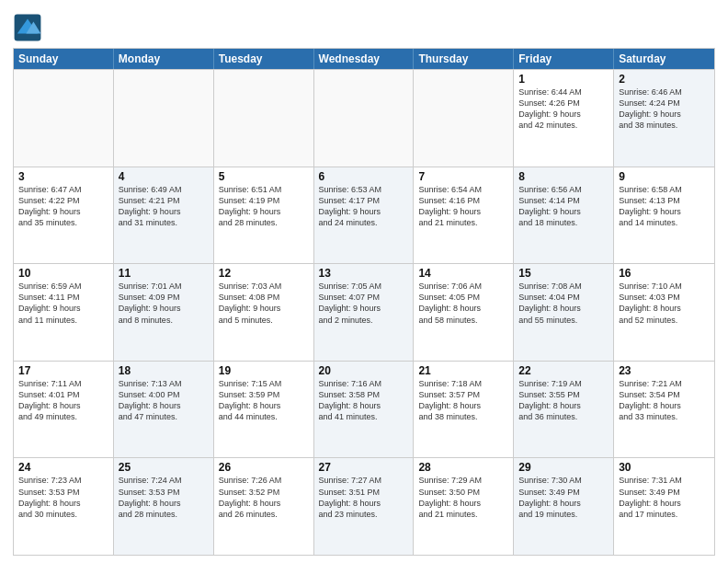 This screenshot has height=563, width=728. Describe the element at coordinates (463, 304) in the screenshot. I see `cell-info: Sunrise: 7:06 AM Sunset: 4:05 PM Dayligh…` at that location.